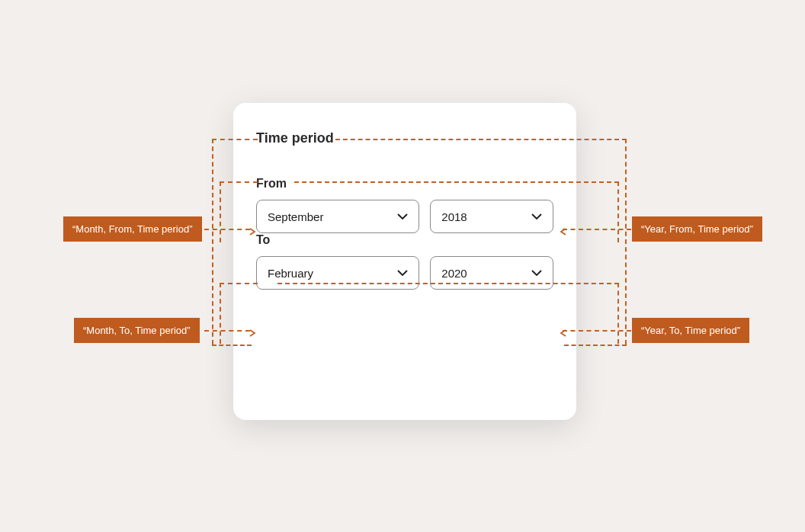 The height and width of the screenshot is (532, 805). I want to click on to-group: To February 2020, so click(405, 261).